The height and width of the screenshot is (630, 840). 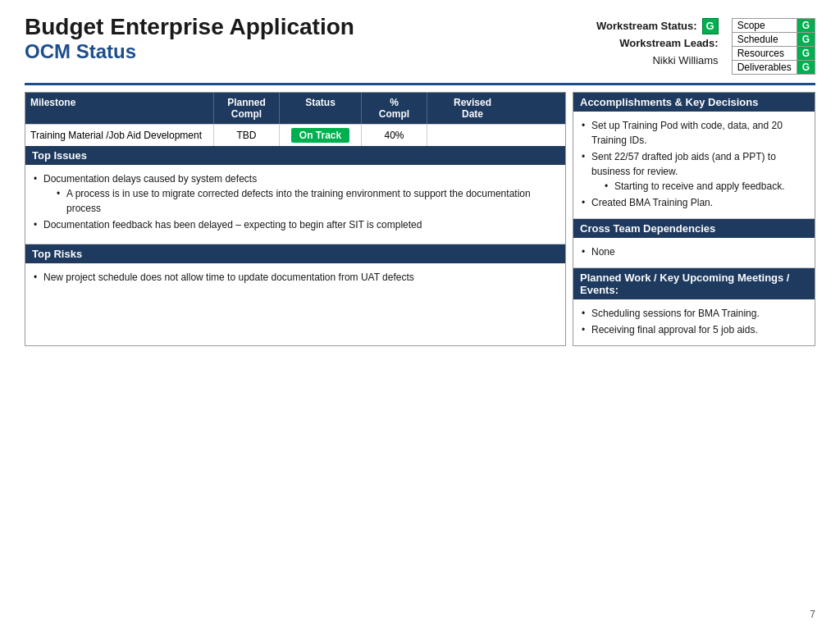 I want to click on list-item: Set up Training Pod with code, data, and…, so click(x=694, y=133).